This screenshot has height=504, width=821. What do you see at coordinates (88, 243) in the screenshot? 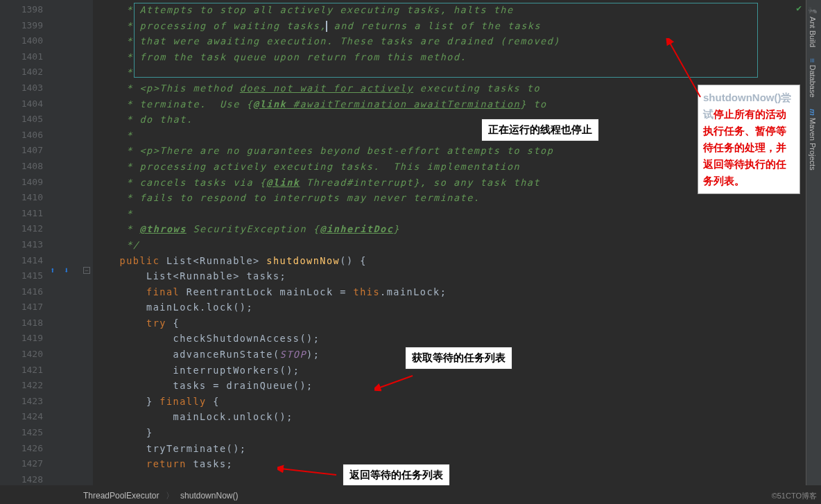
I see `fold-column: −` at bounding box center [88, 243].